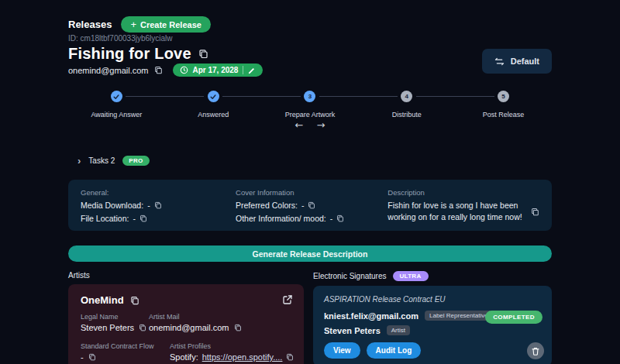 The width and height of the screenshot is (620, 364). Describe the element at coordinates (310, 115) in the screenshot. I see `step-label: Prepare Artwork` at that location.